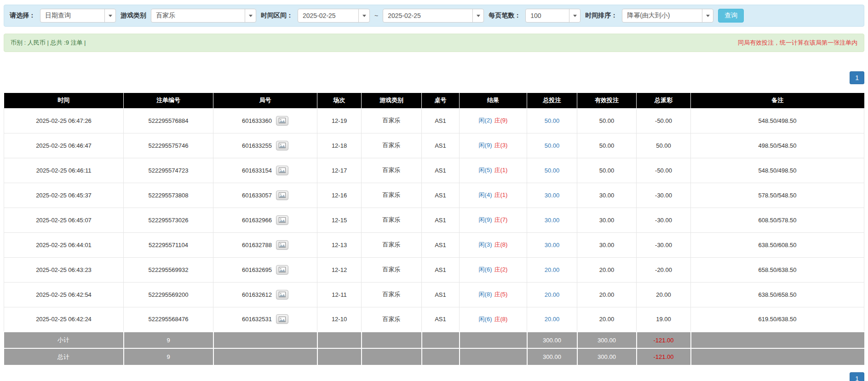 The width and height of the screenshot is (868, 381). Describe the element at coordinates (493, 319) in the screenshot. I see `cell-result: 闲(6)庄(8)` at that location.